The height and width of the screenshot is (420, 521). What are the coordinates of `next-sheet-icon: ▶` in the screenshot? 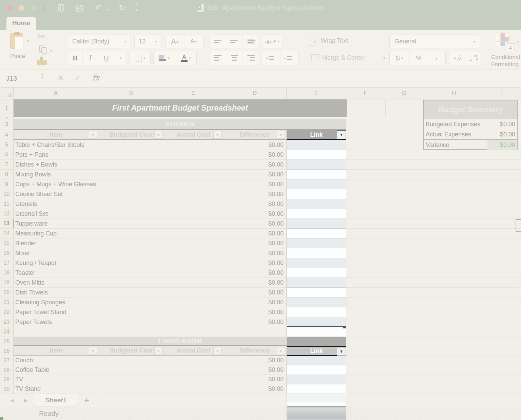 It's located at (26, 400).